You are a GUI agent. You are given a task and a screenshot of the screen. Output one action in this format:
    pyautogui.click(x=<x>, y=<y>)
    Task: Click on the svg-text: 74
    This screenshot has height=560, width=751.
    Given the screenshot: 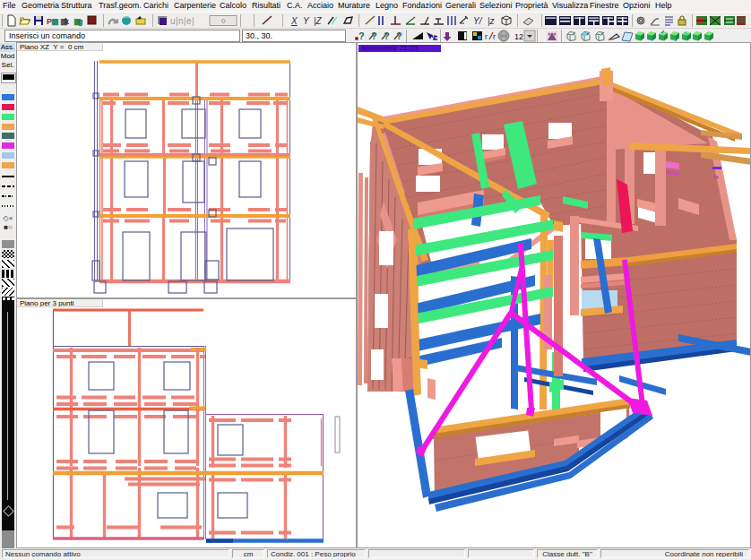 What is the action you would take?
    pyautogui.click(x=716, y=177)
    